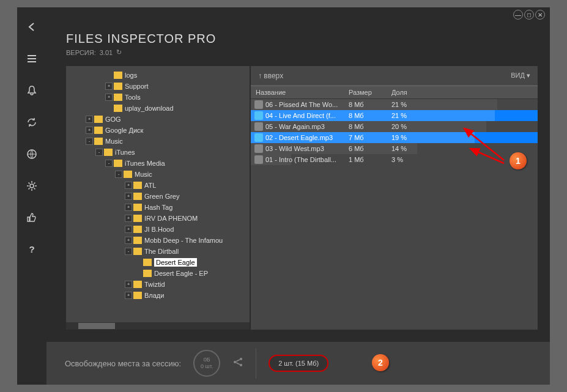  What do you see at coordinates (518, 15) in the screenshot?
I see `minimize-button: —` at bounding box center [518, 15].